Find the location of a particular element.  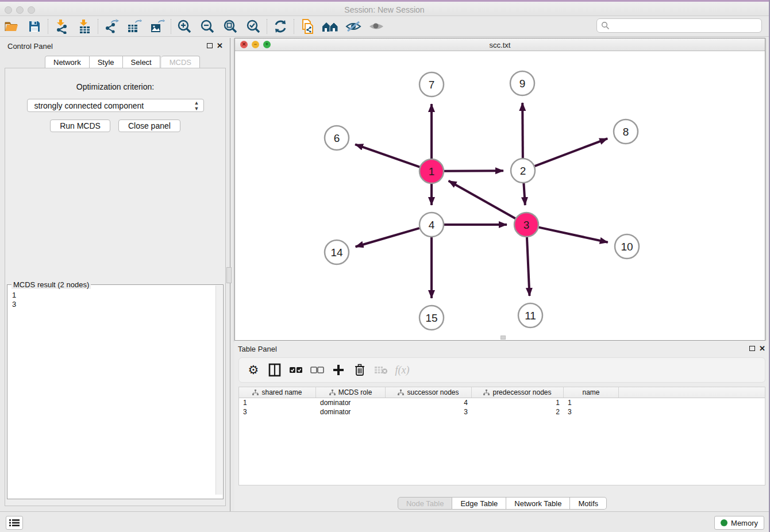

import-table-icon is located at coordinates (84, 26).